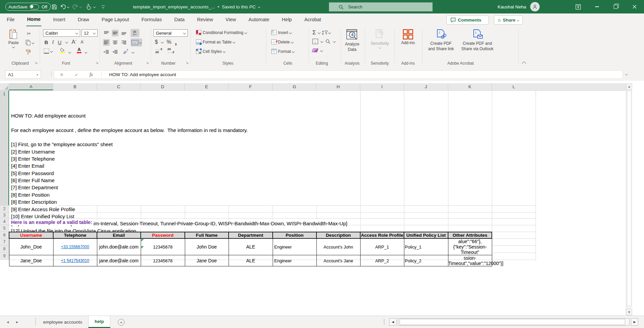  Describe the element at coordinates (231, 20) in the screenshot. I see `tab-view: View` at that location.